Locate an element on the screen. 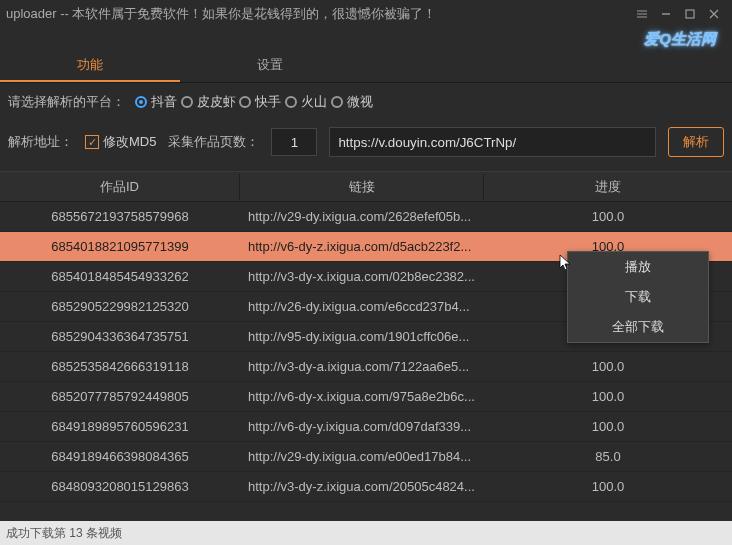 Image resolution: width=732 pixels, height=545 pixels. platform-radio-3: 火山 is located at coordinates (306, 102).